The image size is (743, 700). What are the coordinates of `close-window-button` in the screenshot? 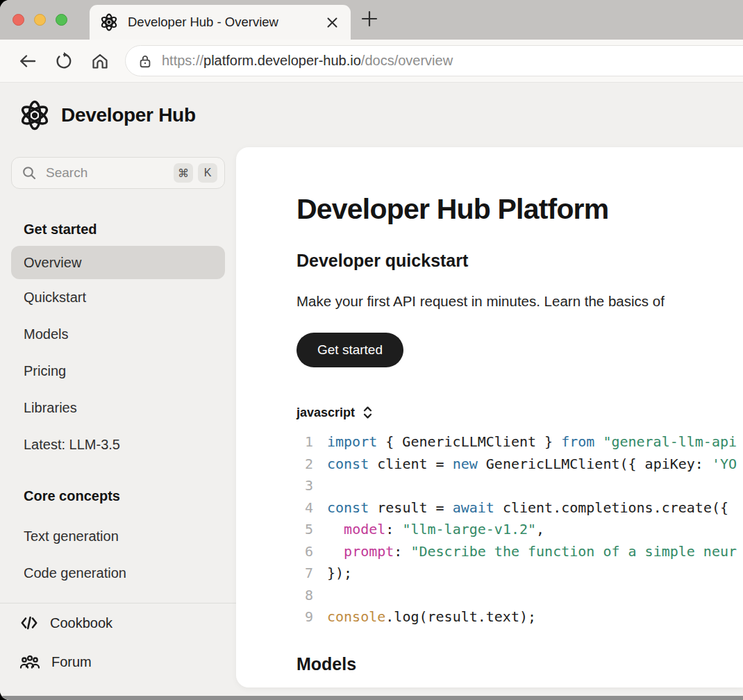 It's located at (18, 19).